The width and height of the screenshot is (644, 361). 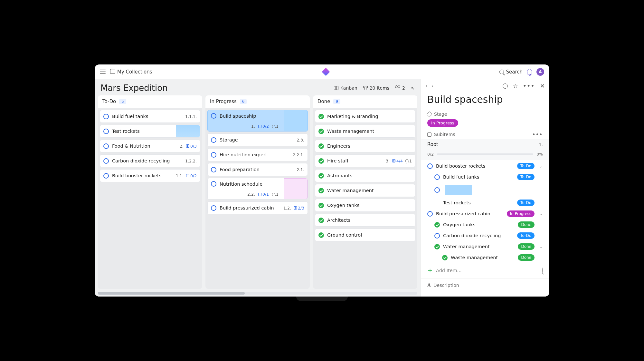 I want to click on filter-items: 20 Items, so click(x=376, y=88).